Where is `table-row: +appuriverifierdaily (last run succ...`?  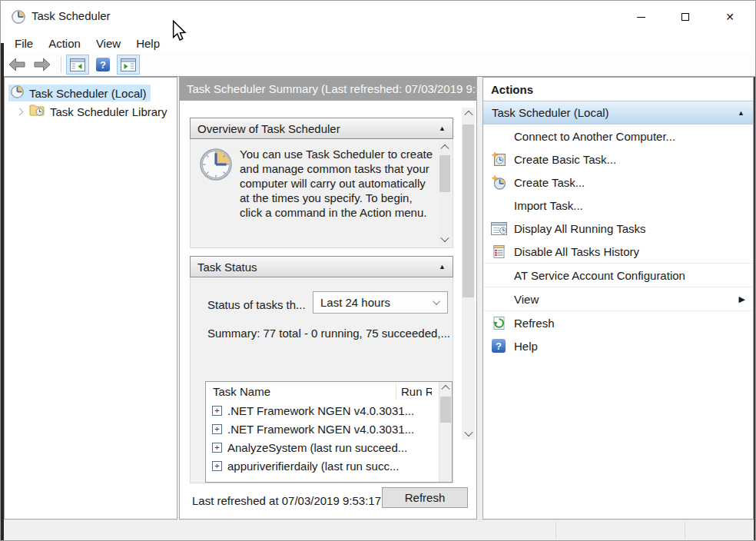 table-row: +appuriverifierdaily (last run succ... is located at coordinates (323, 466).